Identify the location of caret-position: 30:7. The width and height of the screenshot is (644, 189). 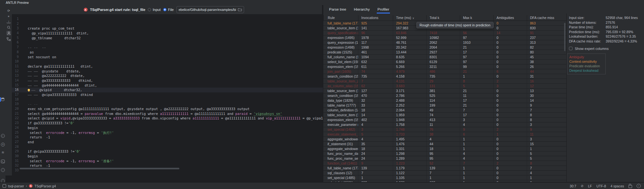
(573, 186).